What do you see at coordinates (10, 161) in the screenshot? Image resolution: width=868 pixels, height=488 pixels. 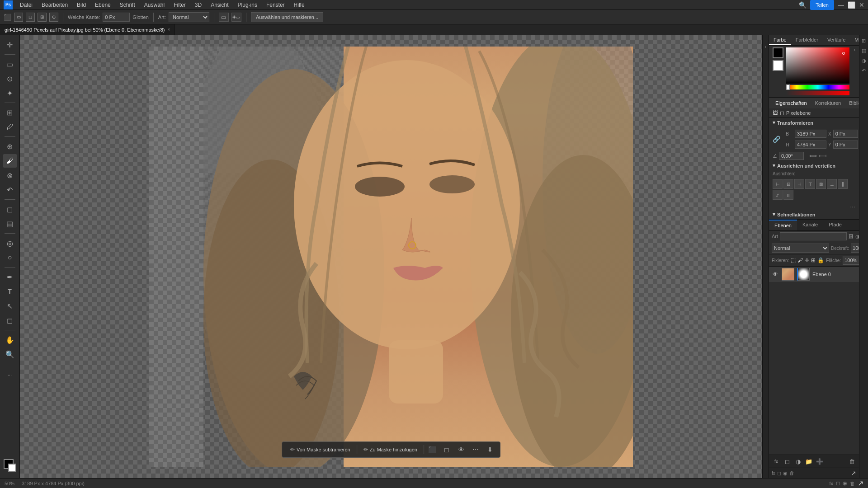 I see `brush-tool: 🖌` at bounding box center [10, 161].